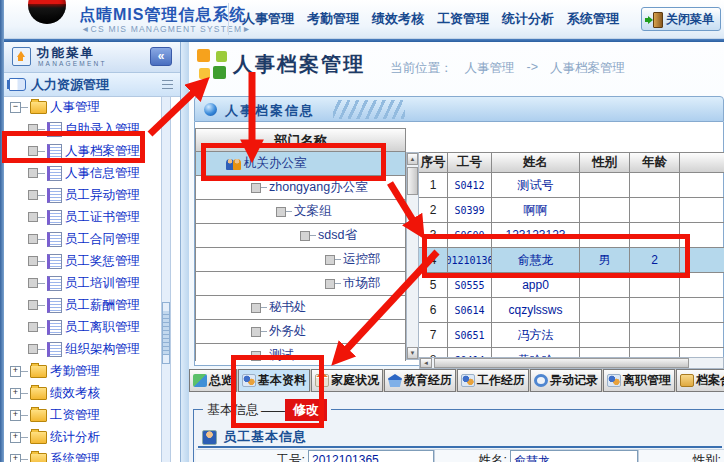  What do you see at coordinates (574, 456) in the screenshot?
I see `field-input-name: 俞慧龙` at bounding box center [574, 456].